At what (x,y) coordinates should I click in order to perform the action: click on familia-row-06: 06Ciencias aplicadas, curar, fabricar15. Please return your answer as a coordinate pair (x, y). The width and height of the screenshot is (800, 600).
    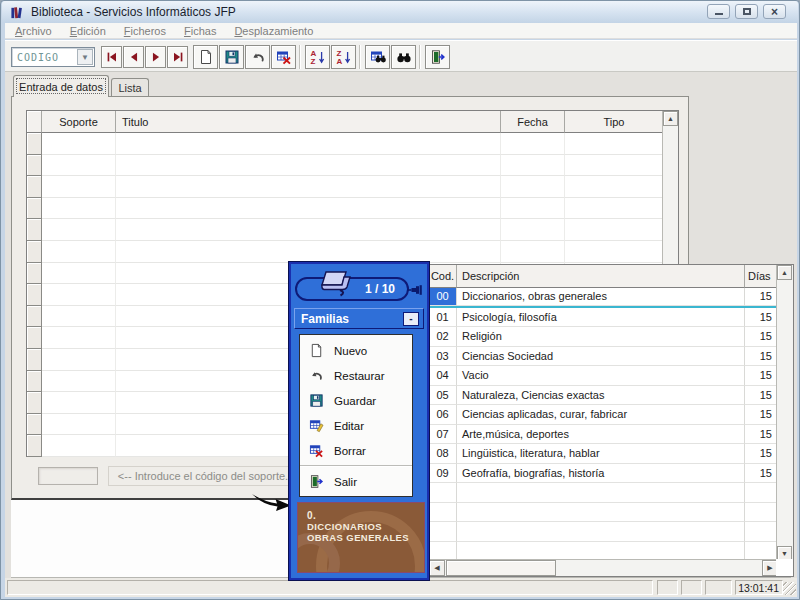
    Looking at the image, I should click on (611, 415).